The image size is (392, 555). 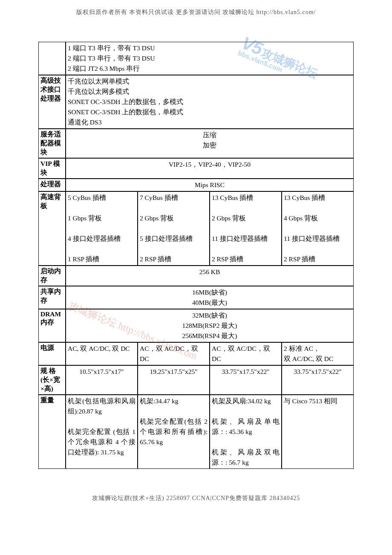 What do you see at coordinates (245, 380) in the screenshot?
I see `cell-dim-2: 33.75"x17.5"x22"` at bounding box center [245, 380].